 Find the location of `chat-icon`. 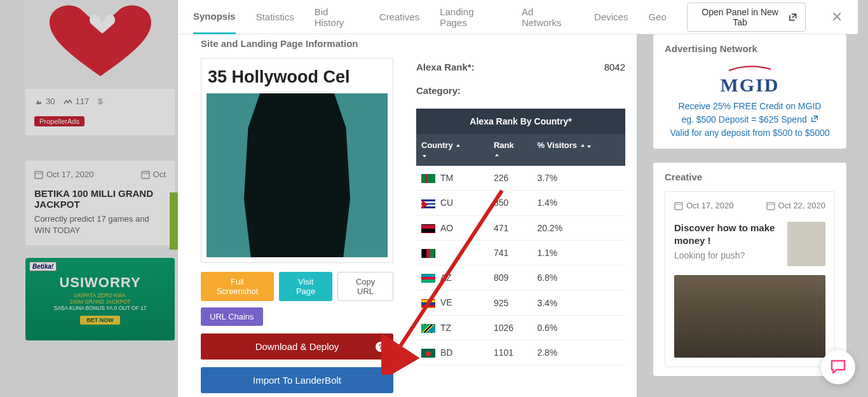

chat-icon is located at coordinates (838, 367).